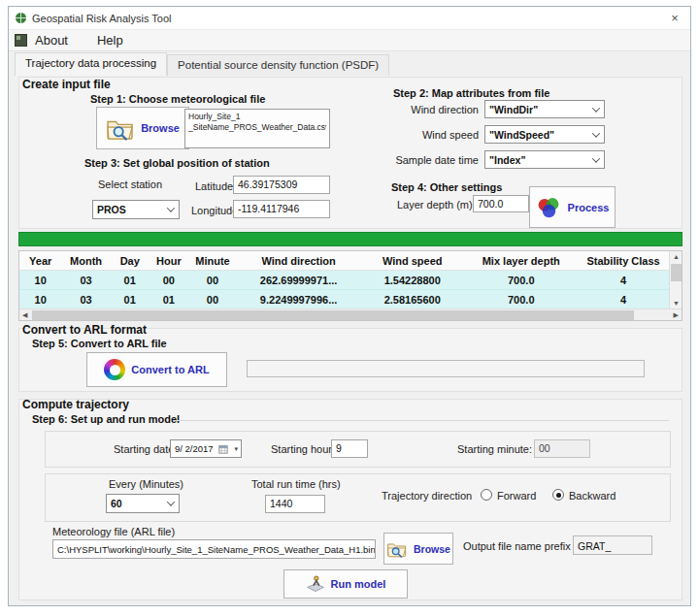 The height and width of the screenshot is (616, 699). I want to click on starting-date-picker: 9/ 2/2017 ▾, so click(206, 448).